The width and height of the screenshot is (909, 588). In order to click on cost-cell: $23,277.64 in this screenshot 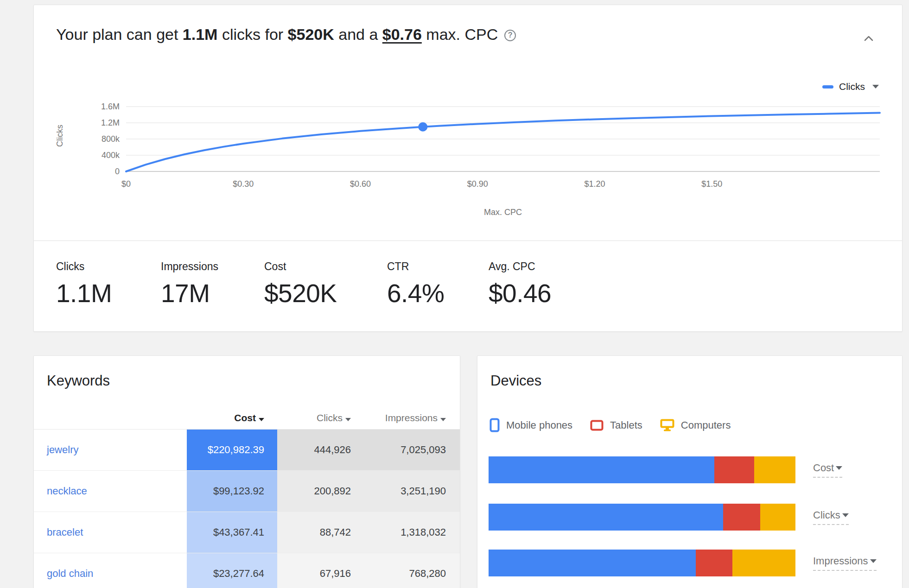, I will do `click(232, 571)`.